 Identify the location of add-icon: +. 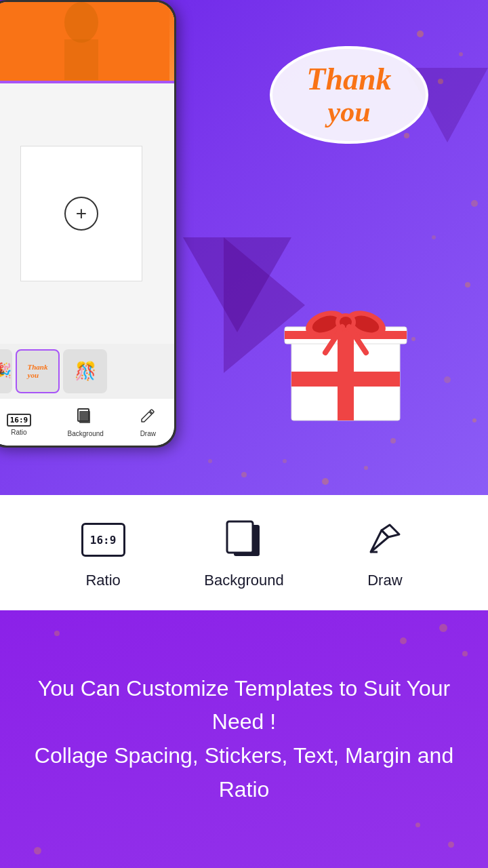
(81, 214).